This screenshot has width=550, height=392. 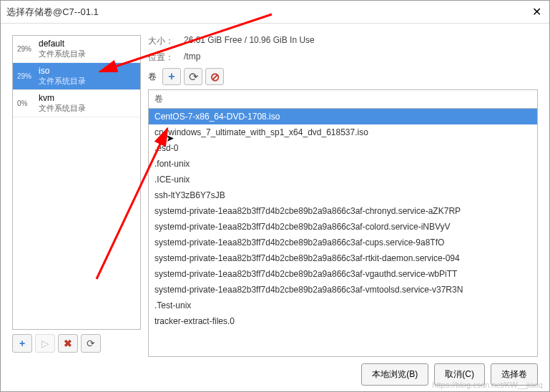 What do you see at coordinates (68, 343) in the screenshot?
I see `delete-pool-button: ✖` at bounding box center [68, 343].